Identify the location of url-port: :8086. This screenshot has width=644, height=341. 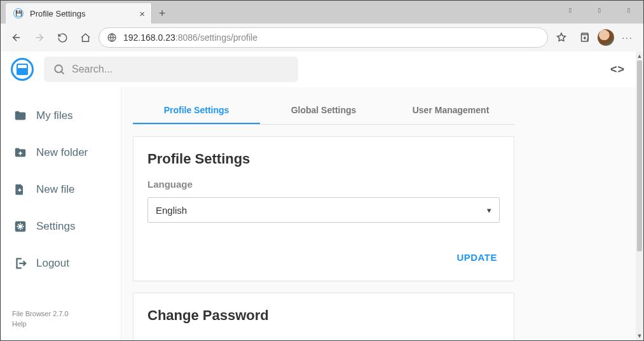
(187, 38).